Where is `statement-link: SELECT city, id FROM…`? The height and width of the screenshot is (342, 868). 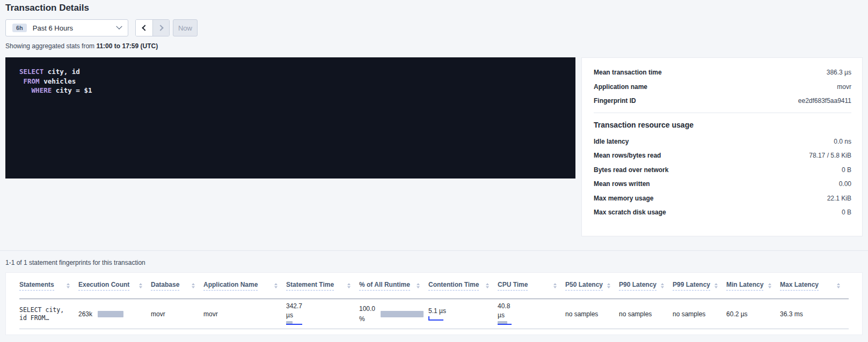 statement-link: SELECT city, id FROM… is located at coordinates (49, 314).